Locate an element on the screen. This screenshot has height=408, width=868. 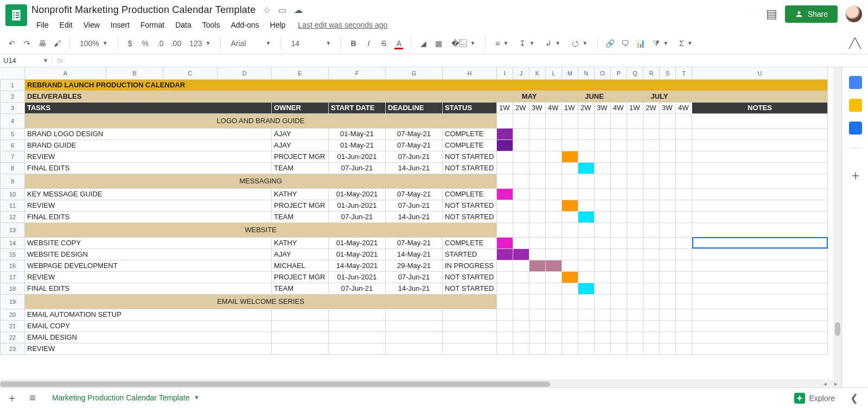
cell: 07-Jun-21 is located at coordinates (357, 217).